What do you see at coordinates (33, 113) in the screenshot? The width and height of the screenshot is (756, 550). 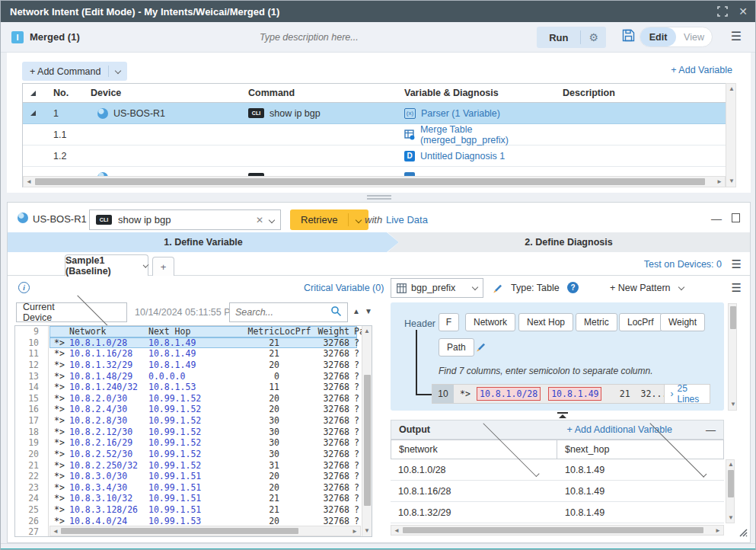 I see `row-collapse-icon` at bounding box center [33, 113].